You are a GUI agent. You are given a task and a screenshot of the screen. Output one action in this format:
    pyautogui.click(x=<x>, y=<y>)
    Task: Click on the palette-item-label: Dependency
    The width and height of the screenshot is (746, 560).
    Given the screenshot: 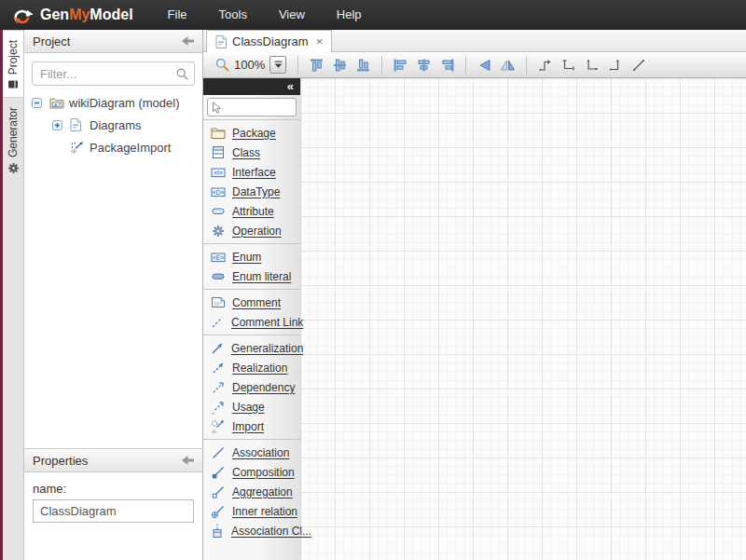 What is the action you would take?
    pyautogui.click(x=263, y=388)
    